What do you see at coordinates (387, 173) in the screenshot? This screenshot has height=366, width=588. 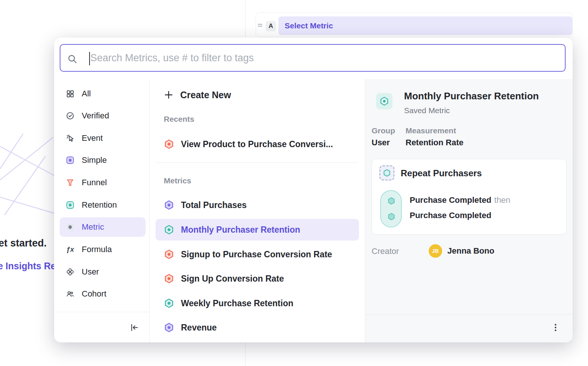 I see `behavior-dashed-icon` at bounding box center [387, 173].